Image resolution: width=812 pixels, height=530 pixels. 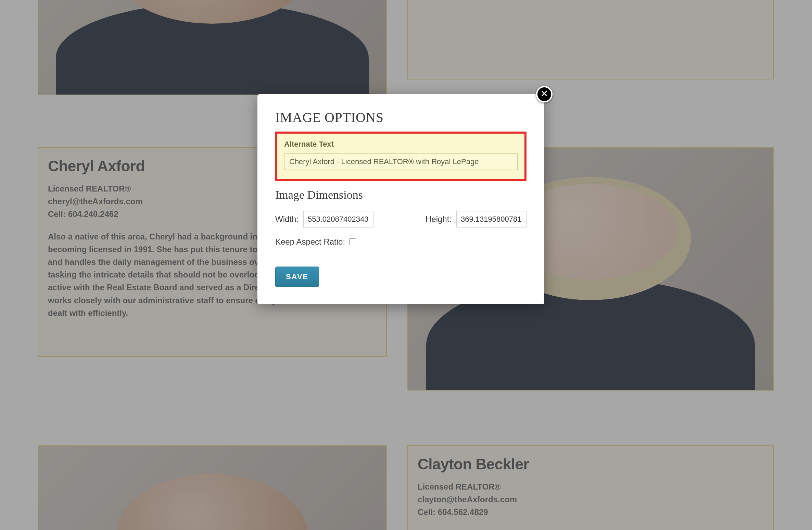 I want to click on height-input, so click(x=492, y=219).